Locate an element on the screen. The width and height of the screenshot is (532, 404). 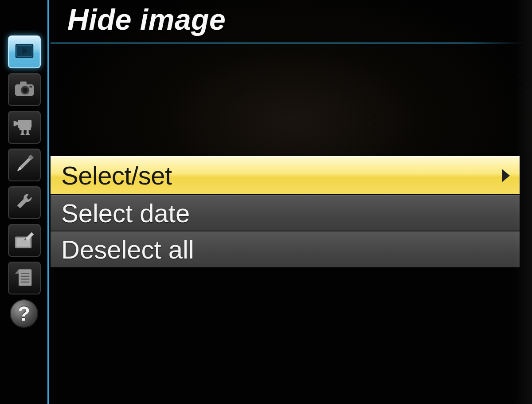
sidebar-tab-movie is located at coordinates (24, 127).